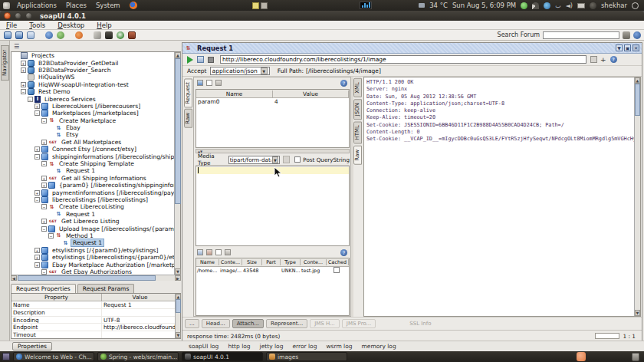 The image size is (644, 362). Describe the element at coordinates (216, 324) in the screenshot. I see `tab-head: Head...` at that location.